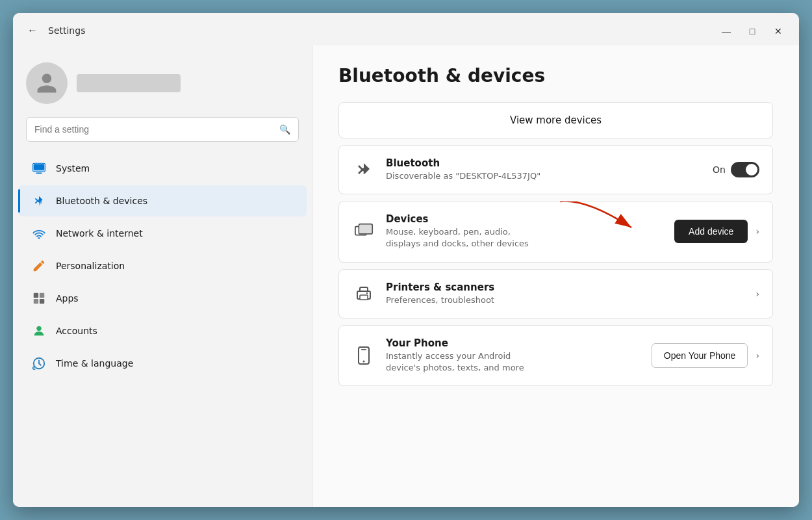 This screenshot has width=812, height=520. Describe the element at coordinates (556, 356) in the screenshot. I see `your-phone-row: Your Phone Instantly access your Android…` at that location.